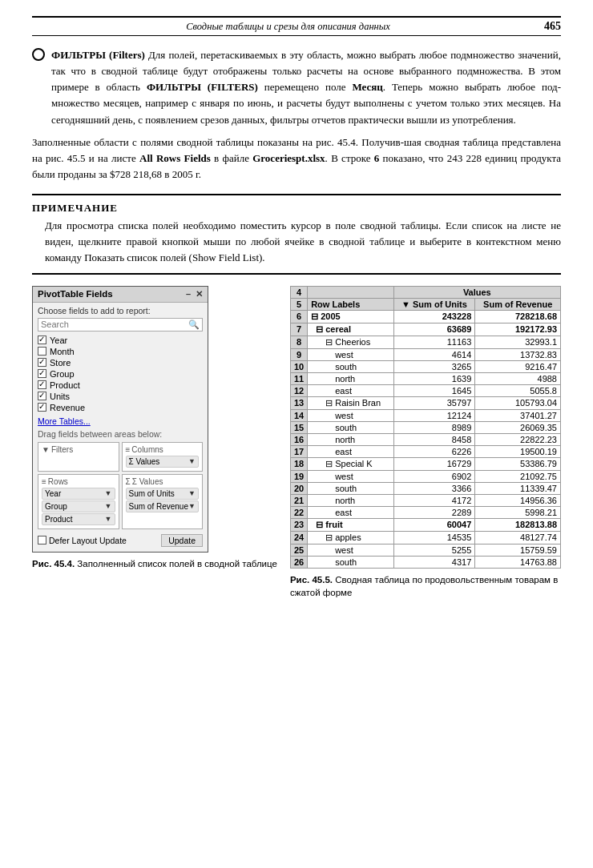 The height and width of the screenshot is (868, 593). What do you see at coordinates (199, 295) in the screenshot?
I see `close-icon: ✕` at bounding box center [199, 295].